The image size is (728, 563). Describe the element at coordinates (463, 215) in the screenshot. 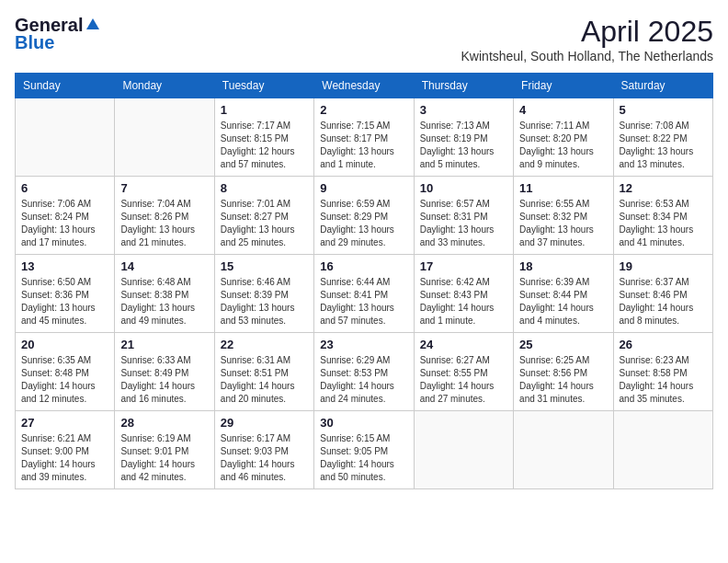

I see `calendar-day-cell: 10Sunrise: 6:57 AMSunset: 8:31 PMDayligh…` at that location.